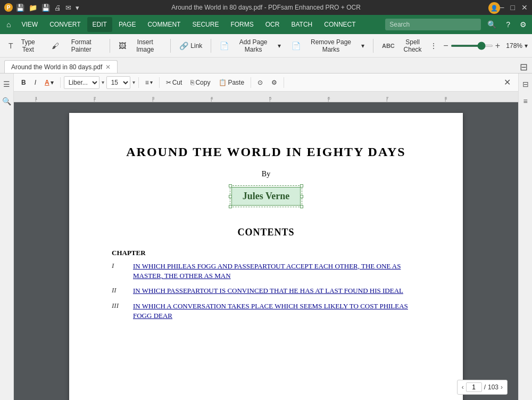 The height and width of the screenshot is (400, 532). I want to click on italic-button: I, so click(35, 83).